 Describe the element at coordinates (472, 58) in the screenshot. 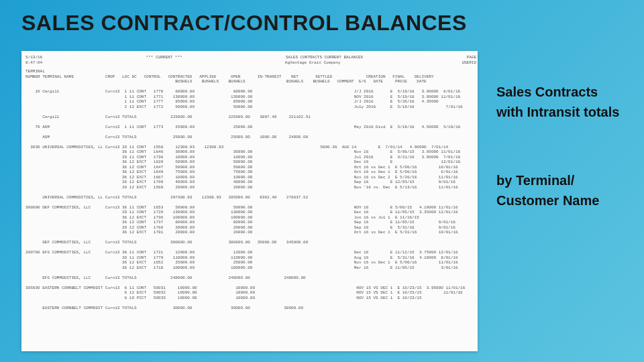

I see `report-page: PAGE` at that location.